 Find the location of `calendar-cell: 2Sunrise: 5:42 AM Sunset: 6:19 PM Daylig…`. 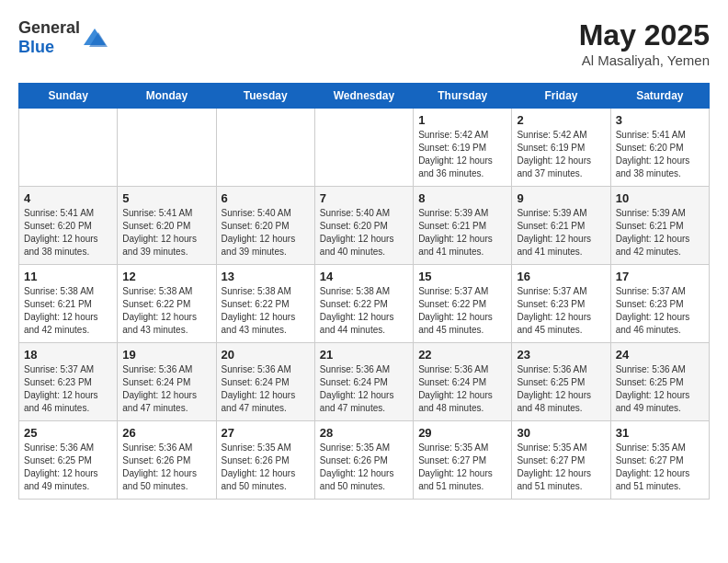

calendar-cell: 2Sunrise: 5:42 AM Sunset: 6:19 PM Daylig… is located at coordinates (561, 147).